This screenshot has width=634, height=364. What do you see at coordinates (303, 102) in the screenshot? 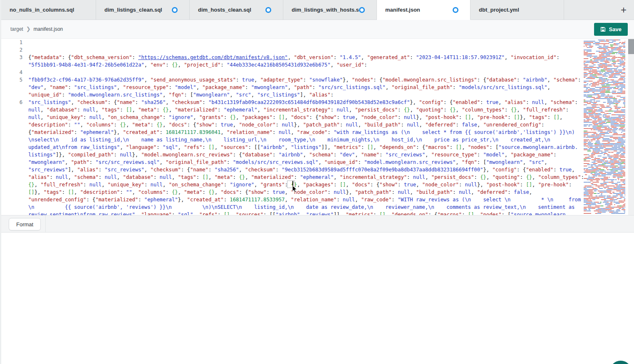
I see `code-text: "src_listings", "checksum": {"name": "sh…` at bounding box center [303, 102].